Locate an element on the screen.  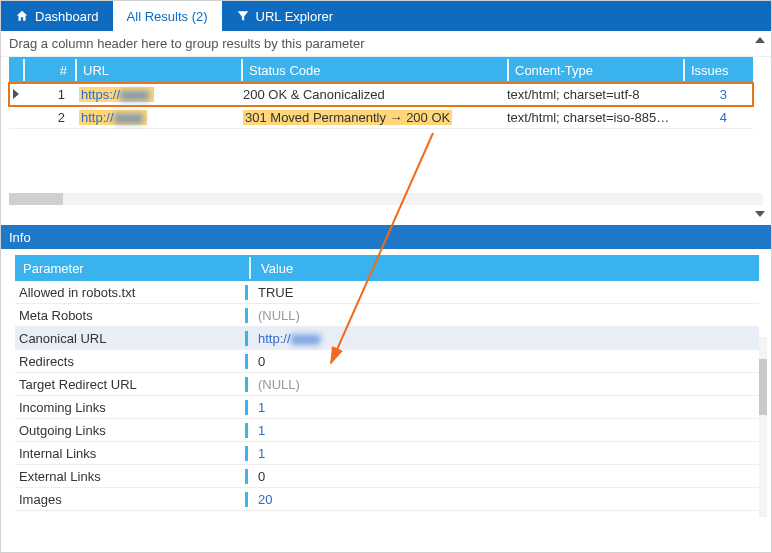
filter-icon is located at coordinates (243, 16).